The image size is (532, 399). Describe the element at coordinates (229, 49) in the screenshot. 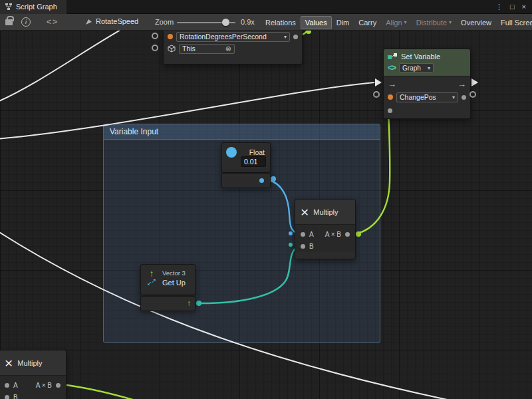

I see `object-picker-icon: ⊗` at that location.